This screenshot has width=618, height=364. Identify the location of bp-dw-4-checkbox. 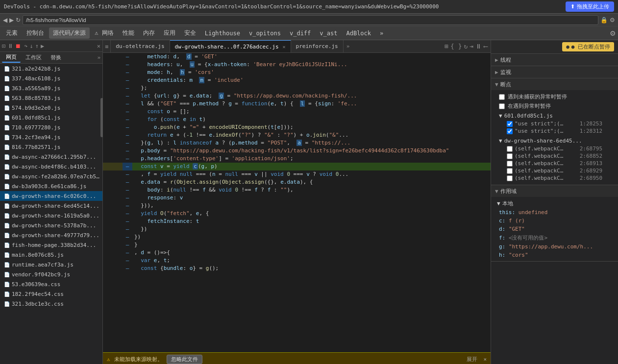
(510, 171).